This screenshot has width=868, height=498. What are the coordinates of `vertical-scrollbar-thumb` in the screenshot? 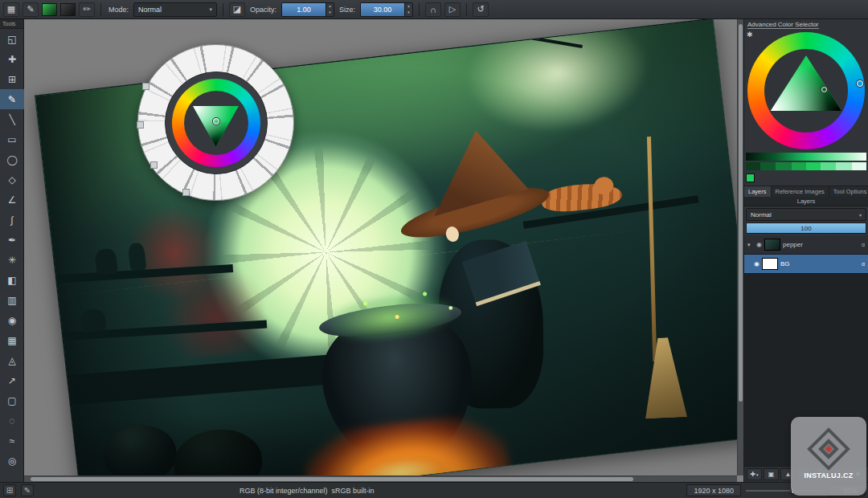 It's located at (741, 213).